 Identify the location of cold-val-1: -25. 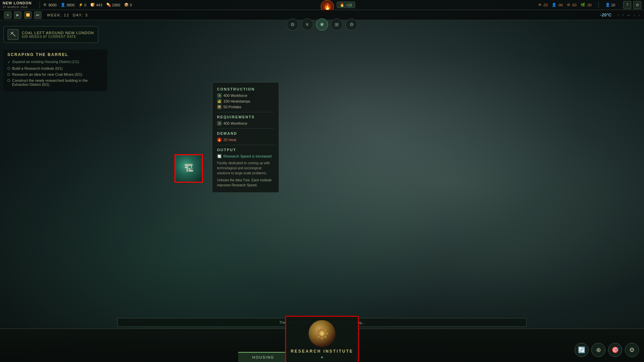
(545, 5).